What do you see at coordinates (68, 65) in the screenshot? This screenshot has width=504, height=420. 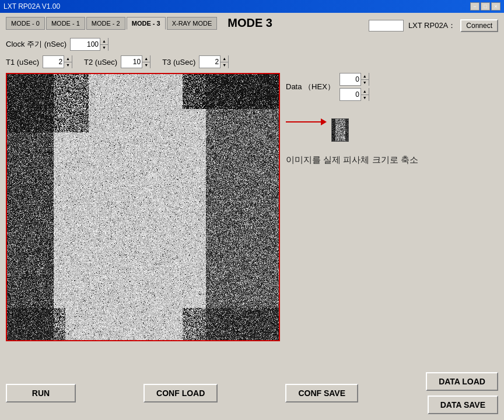 I see `t1-down: ▼` at bounding box center [68, 65].